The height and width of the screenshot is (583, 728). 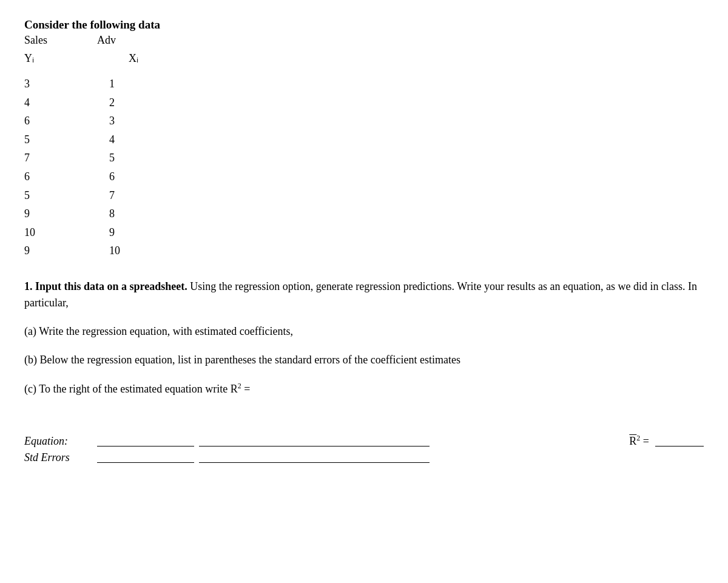 I want to click on cell-y: 7, so click(x=61, y=158).